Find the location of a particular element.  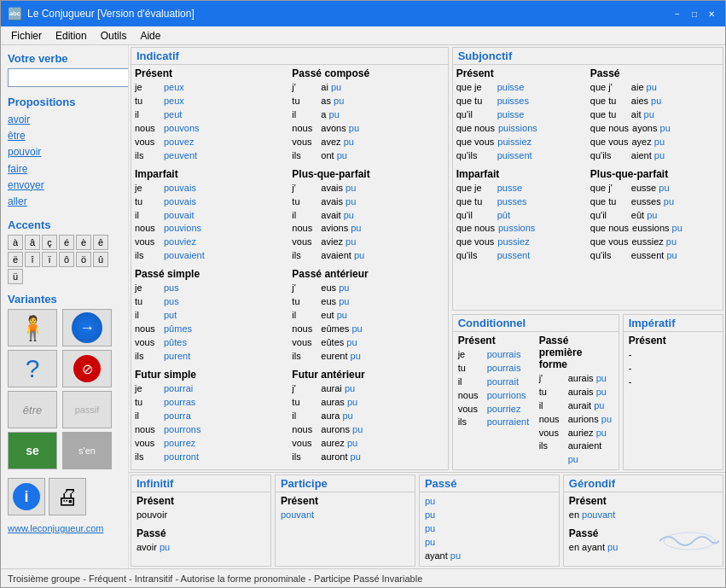

accent-u-circ: û is located at coordinates (101, 259).